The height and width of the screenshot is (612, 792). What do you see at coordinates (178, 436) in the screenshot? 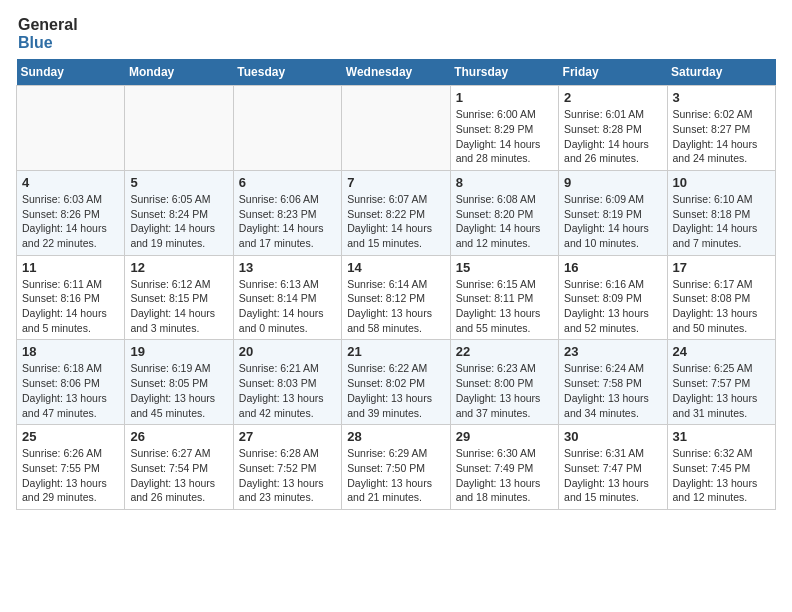
I see `day-number: 26` at bounding box center [178, 436].